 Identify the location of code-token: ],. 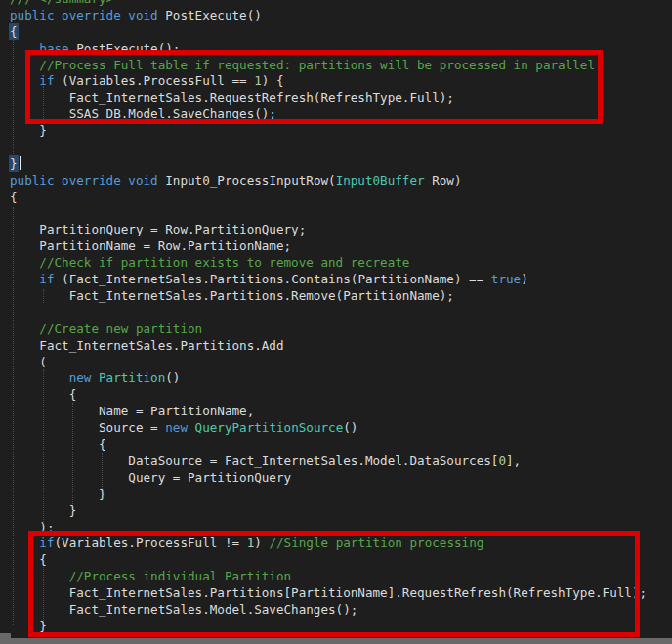
(514, 461).